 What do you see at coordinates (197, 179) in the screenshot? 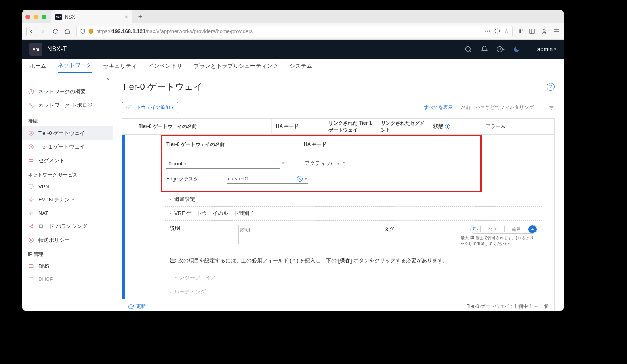
I see `edge-cluster-label: Edge クラスタ` at bounding box center [197, 179].